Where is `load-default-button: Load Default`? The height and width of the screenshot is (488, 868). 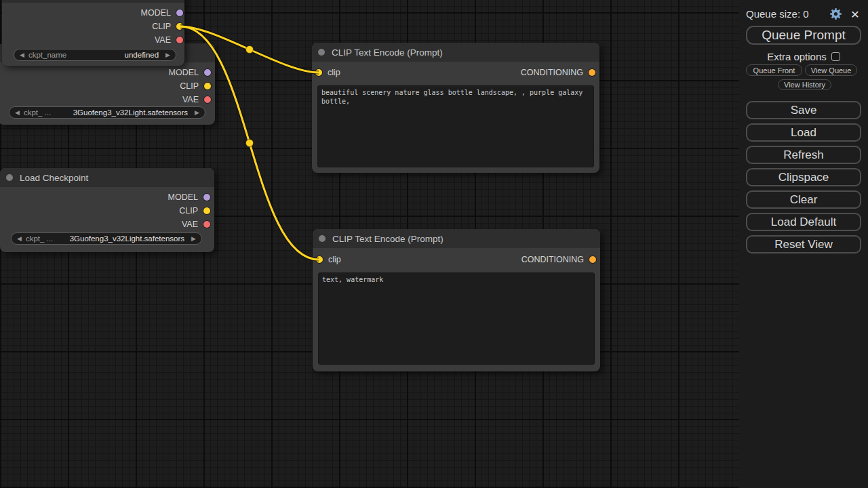
load-default-button: Load Default is located at coordinates (804, 222).